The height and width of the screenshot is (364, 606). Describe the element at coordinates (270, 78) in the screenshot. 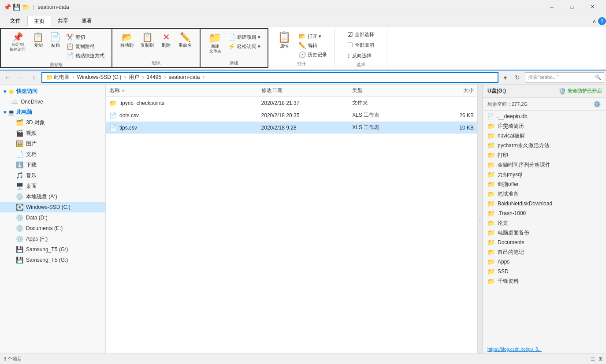

I see `address-bar-input: 📁 此电脑 › Windows-SSD (C:) › 用户 › 14495 › …` at that location.